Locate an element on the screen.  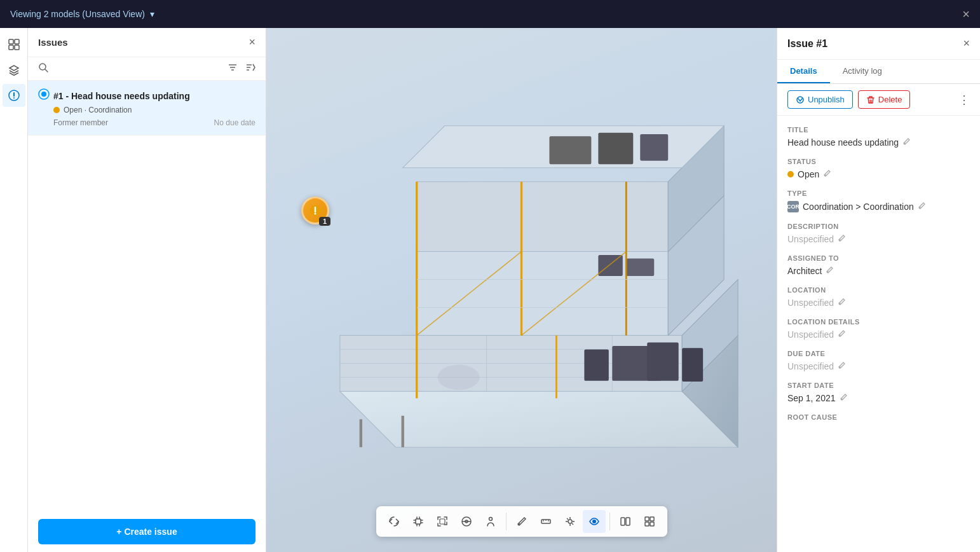
top-bar-title-group: Viewing 2 models (Unsaved View) ▾ is located at coordinates (83, 14).